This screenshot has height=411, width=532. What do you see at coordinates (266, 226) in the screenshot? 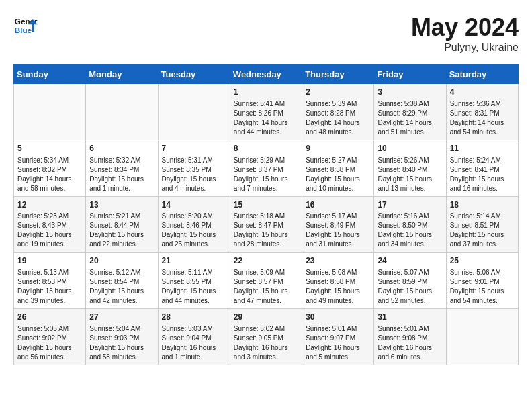
I see `day-info: Sunset: 8:47 PM` at bounding box center [266, 226].